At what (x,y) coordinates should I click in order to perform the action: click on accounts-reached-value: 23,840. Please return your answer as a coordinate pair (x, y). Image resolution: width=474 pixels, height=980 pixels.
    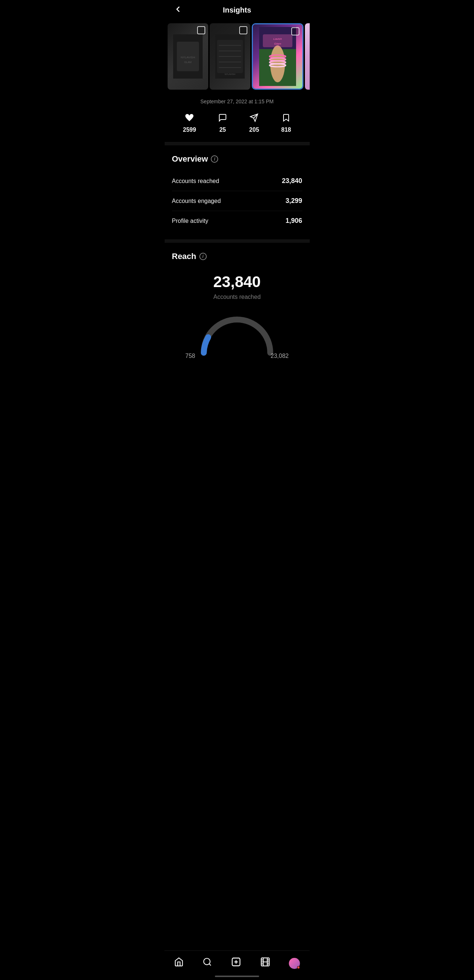
    Looking at the image, I should click on (292, 181).